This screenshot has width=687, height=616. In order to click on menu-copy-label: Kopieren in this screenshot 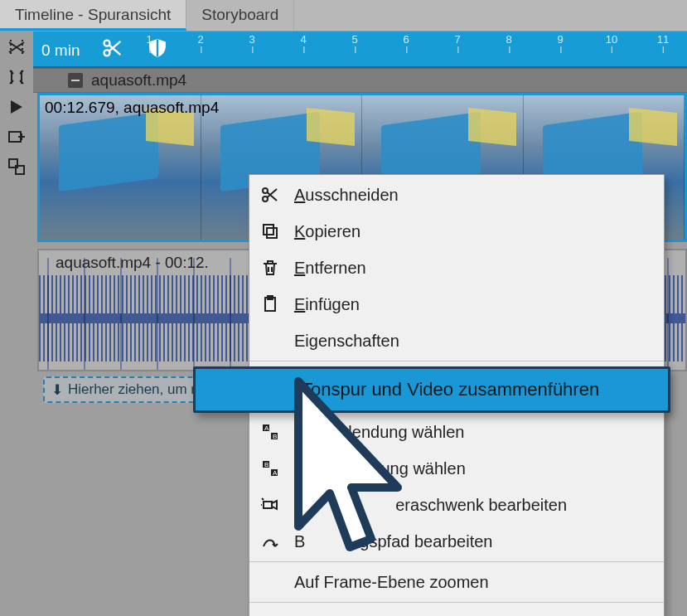, I will do `click(327, 232)`.